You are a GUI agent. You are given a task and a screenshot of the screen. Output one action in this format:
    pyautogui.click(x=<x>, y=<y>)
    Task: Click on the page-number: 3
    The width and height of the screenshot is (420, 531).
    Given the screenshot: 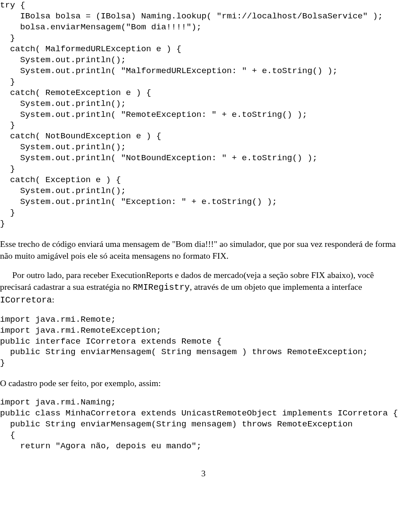 What is the action you would take?
    pyautogui.click(x=203, y=474)
    